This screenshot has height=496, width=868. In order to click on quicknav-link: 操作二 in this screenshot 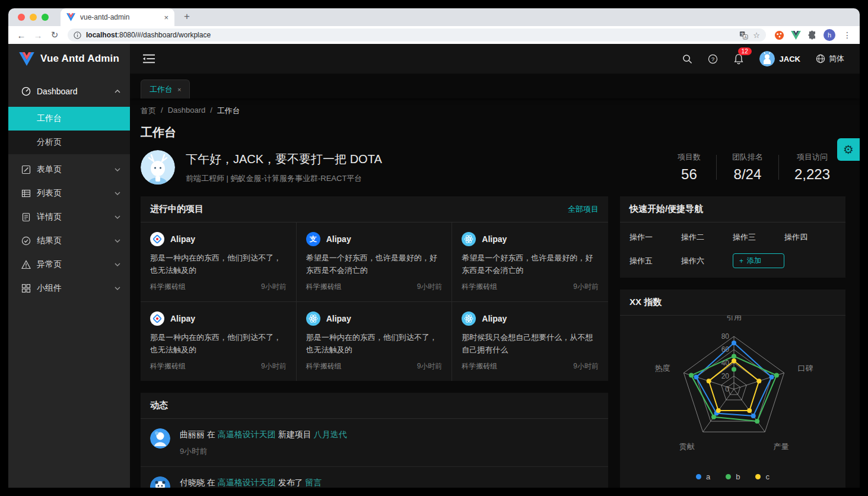, I will do `click(707, 237)`.